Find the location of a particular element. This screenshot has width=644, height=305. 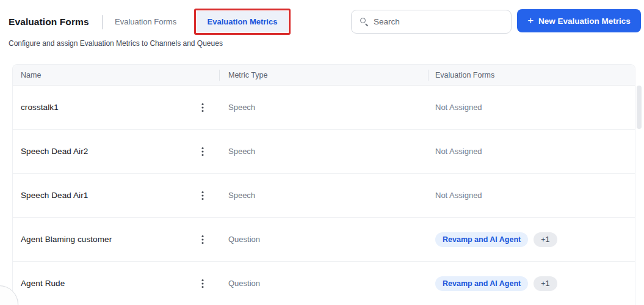

metric-name: Speech Dead Air1 is located at coordinates (54, 196).